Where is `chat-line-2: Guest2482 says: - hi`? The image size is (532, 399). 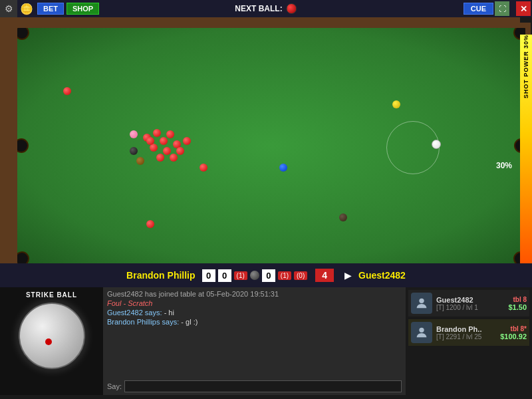 chat-line-2: Guest2482 says: - hi is located at coordinates (254, 313).